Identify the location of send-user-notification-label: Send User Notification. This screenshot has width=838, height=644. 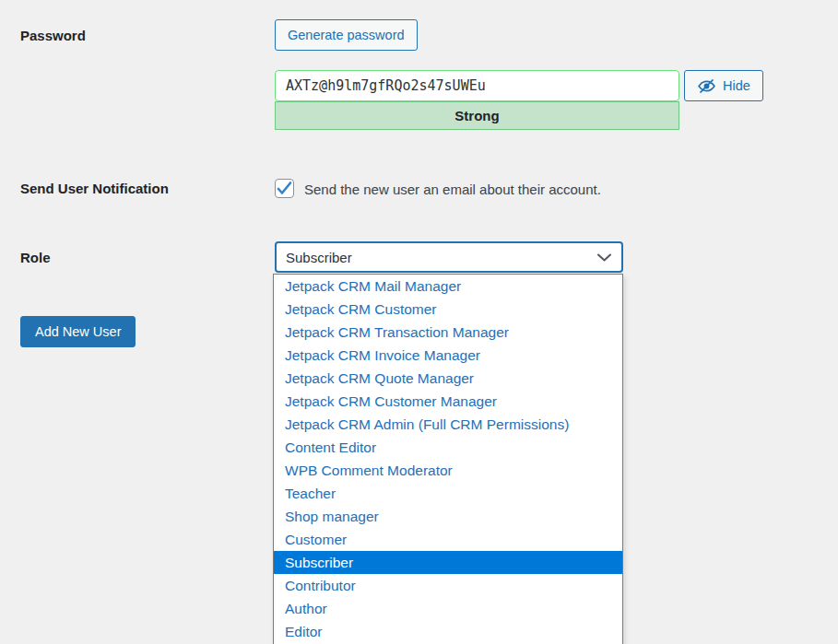
(94, 188).